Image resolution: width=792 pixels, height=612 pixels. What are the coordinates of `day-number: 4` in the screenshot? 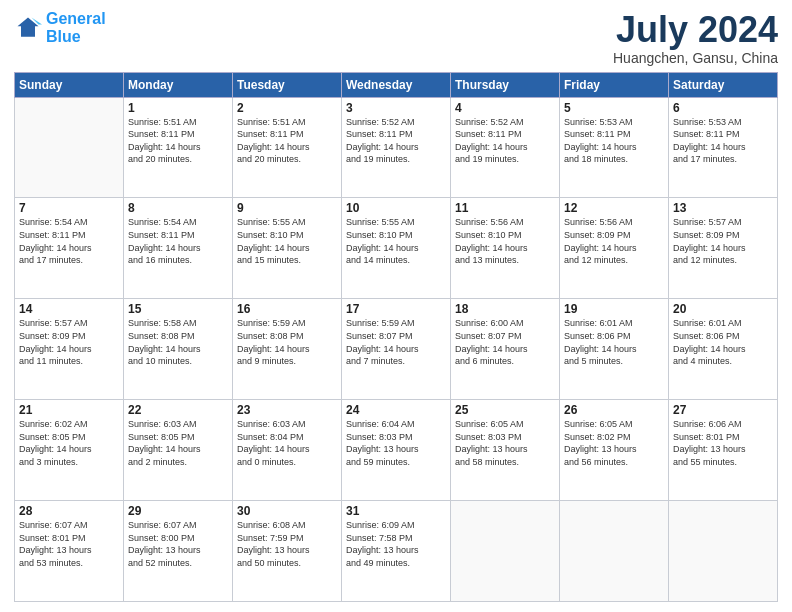 It's located at (505, 108).